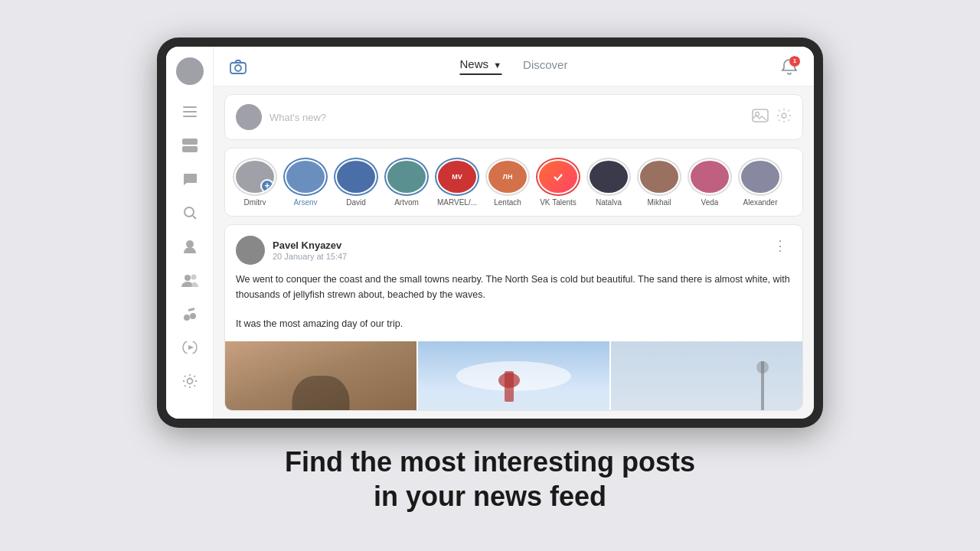  Describe the element at coordinates (356, 182) in the screenshot. I see `story-item-david: David` at that location.